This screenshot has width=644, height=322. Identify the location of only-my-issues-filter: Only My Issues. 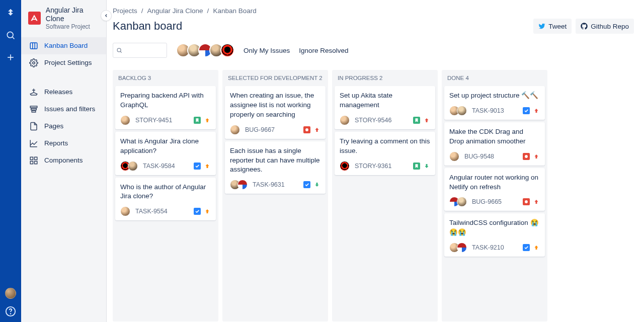
(267, 50).